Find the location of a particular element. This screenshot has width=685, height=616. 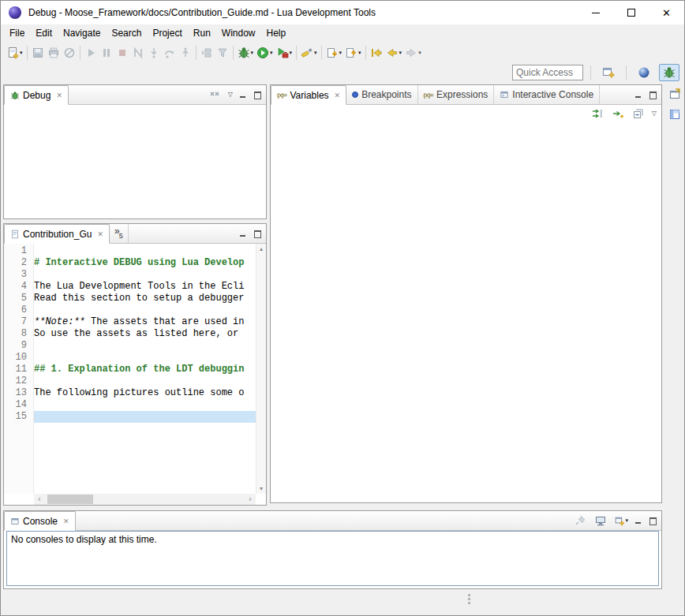

tab-variables: (x)= Variables ✕ is located at coordinates (309, 95).